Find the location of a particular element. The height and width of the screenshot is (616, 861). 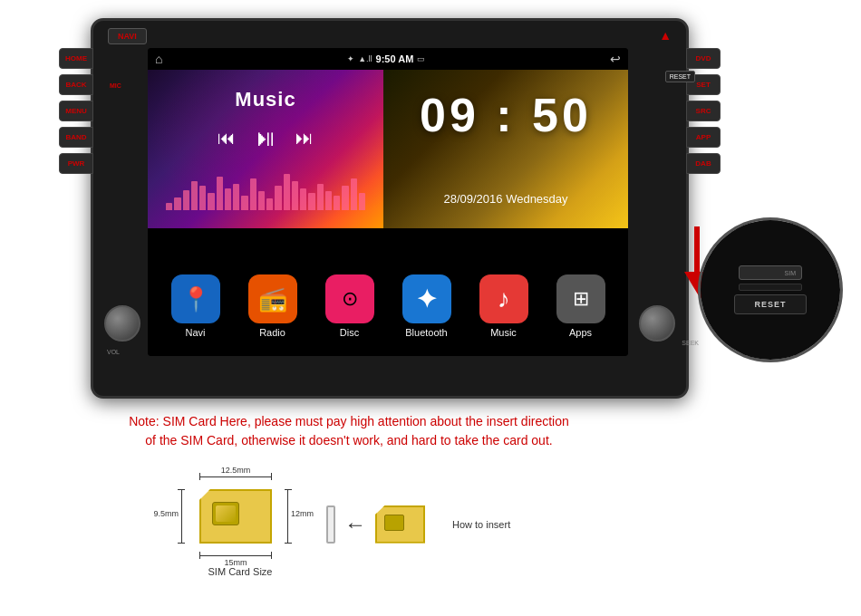

note-line1: Note: SIM Card Here, please must pay hig… is located at coordinates (349, 422).